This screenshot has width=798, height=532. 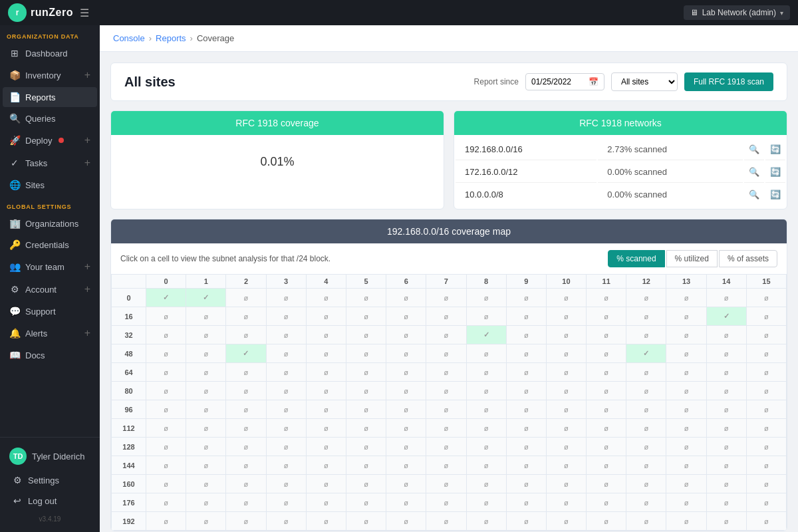 I want to click on account-add-icon: +, so click(x=88, y=289).